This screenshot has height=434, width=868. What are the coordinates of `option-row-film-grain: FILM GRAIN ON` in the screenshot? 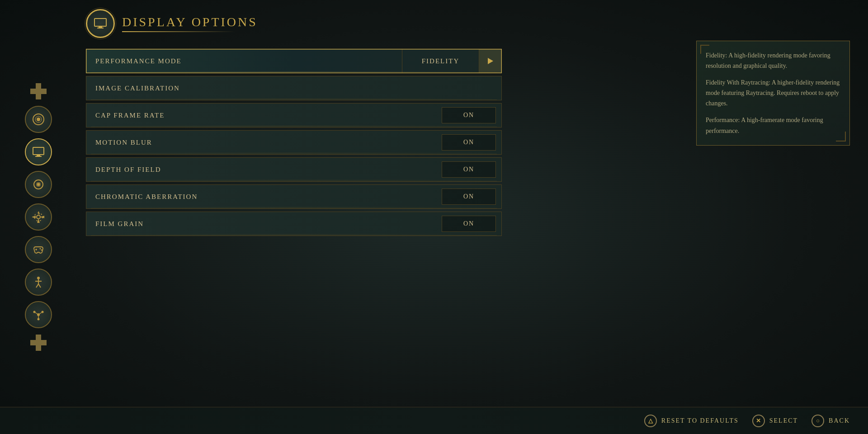 It's located at (294, 224).